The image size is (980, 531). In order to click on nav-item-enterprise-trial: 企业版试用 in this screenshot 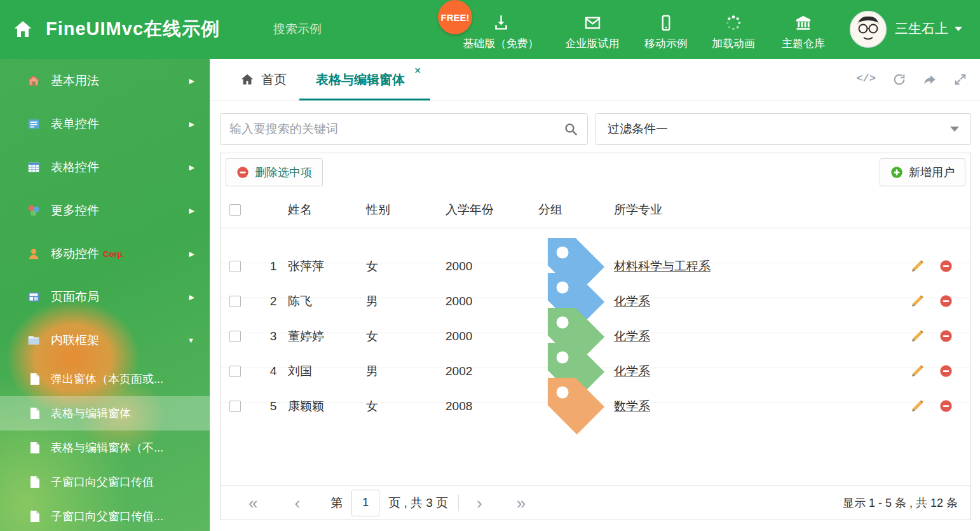, I will do `click(592, 32)`.